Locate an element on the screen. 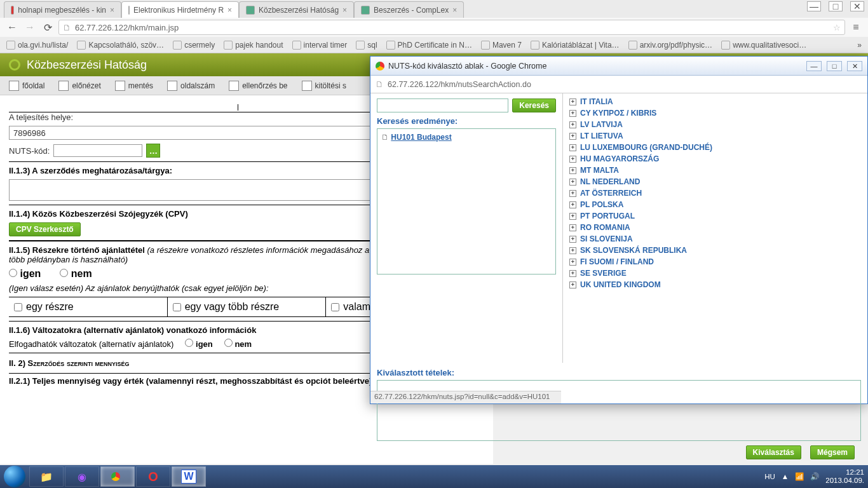 This screenshot has width=868, height=488. tree-item: +NL NEDERLAND is located at coordinates (715, 182).